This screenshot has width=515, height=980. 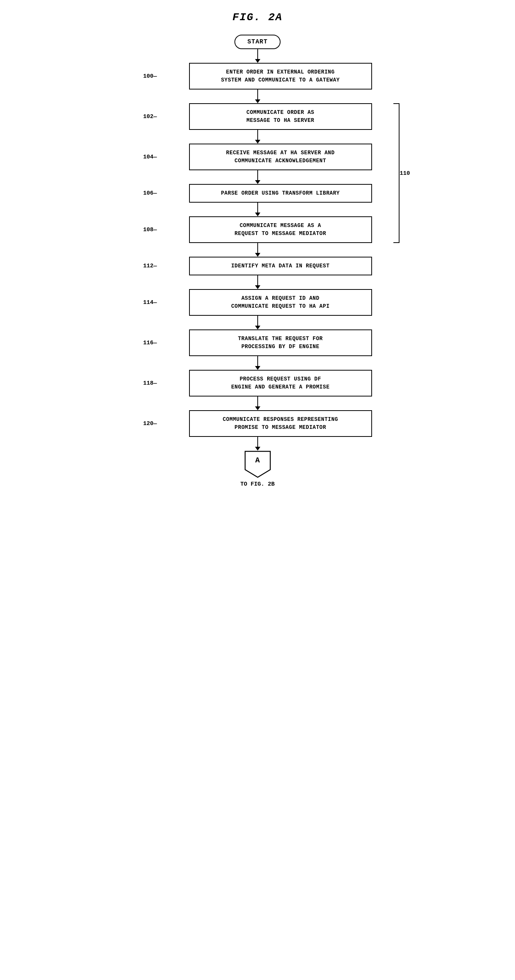 I want to click on label-104: 104—, so click(x=150, y=157).